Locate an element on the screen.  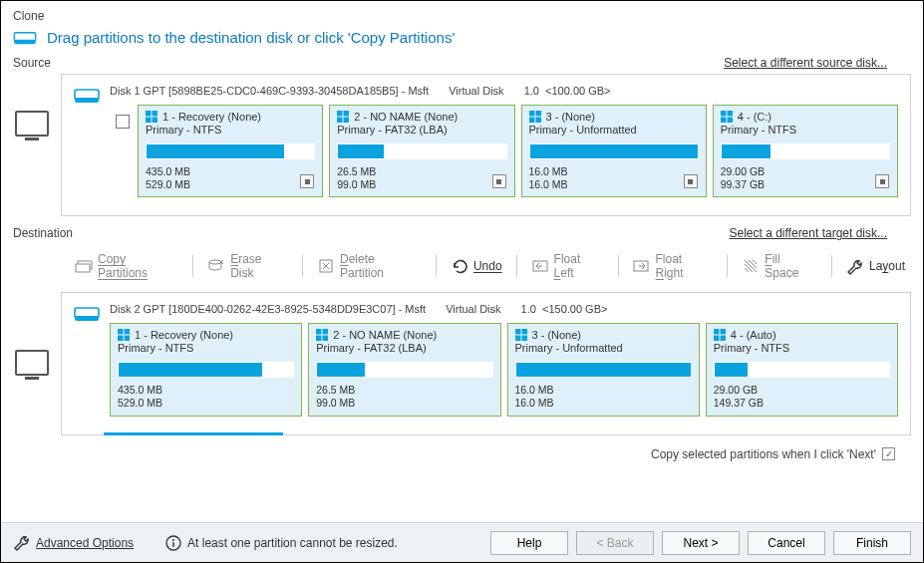
fill-space-button: Fill Space is located at coordinates (779, 266).